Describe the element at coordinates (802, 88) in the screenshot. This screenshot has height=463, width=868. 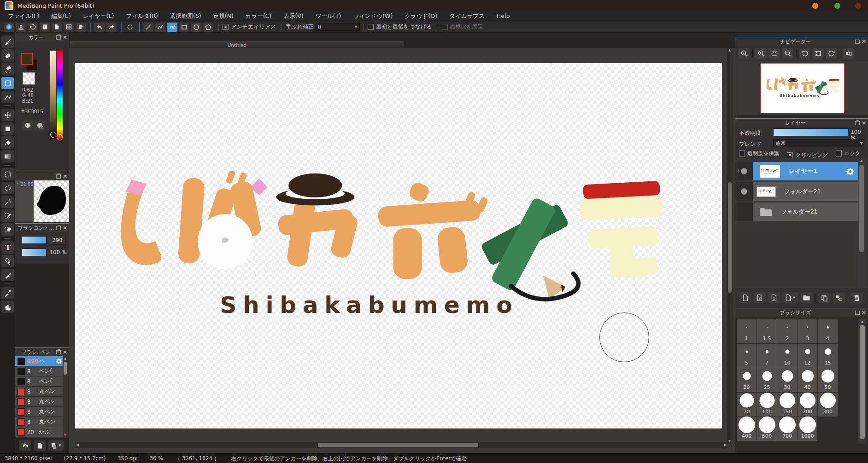
I see `navigator-view` at that location.